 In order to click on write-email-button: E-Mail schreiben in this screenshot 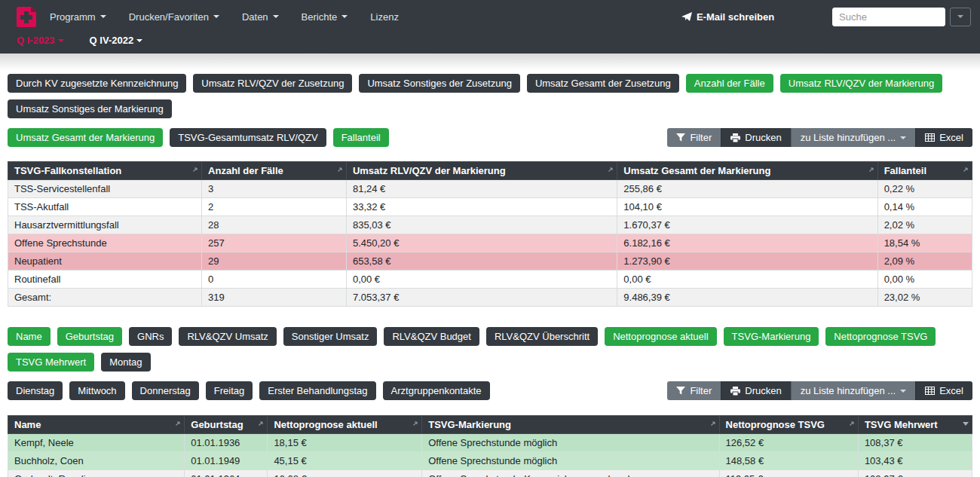, I will do `click(728, 17)`.